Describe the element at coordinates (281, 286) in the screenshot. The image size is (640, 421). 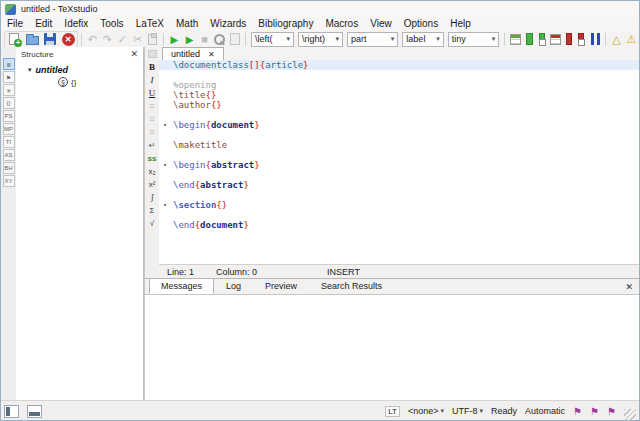
I see `tab-preview: Preview` at that location.